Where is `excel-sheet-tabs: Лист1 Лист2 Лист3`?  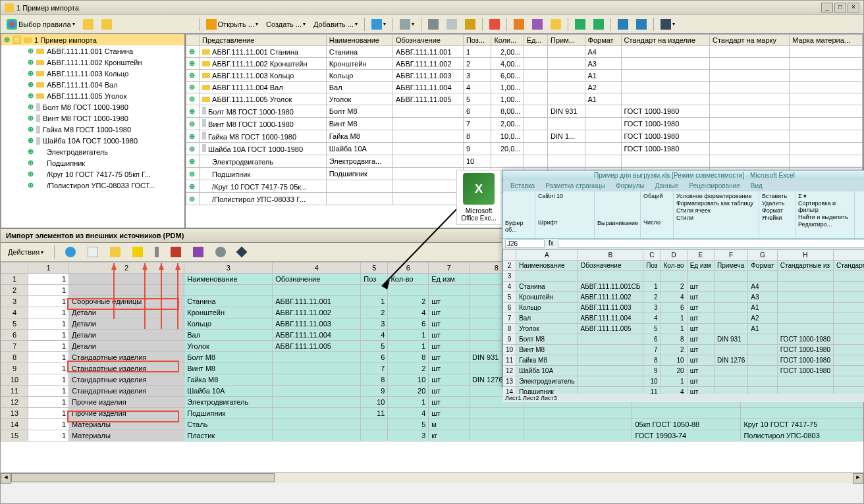
excel-sheet-tabs: Лист1 Лист2 Лист3 is located at coordinates (684, 398).